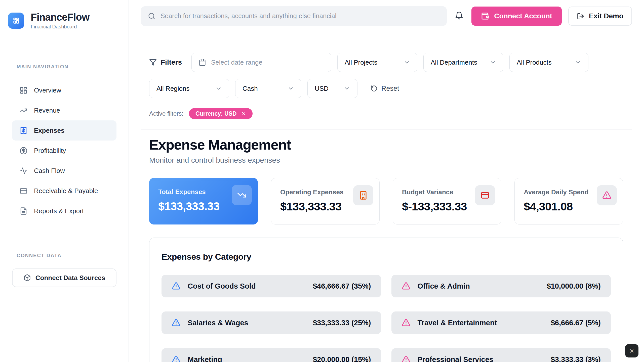 The height and width of the screenshot is (362, 644). What do you see at coordinates (72, 255) in the screenshot?
I see `connect-data-label: CONNECT DATA` at bounding box center [72, 255].